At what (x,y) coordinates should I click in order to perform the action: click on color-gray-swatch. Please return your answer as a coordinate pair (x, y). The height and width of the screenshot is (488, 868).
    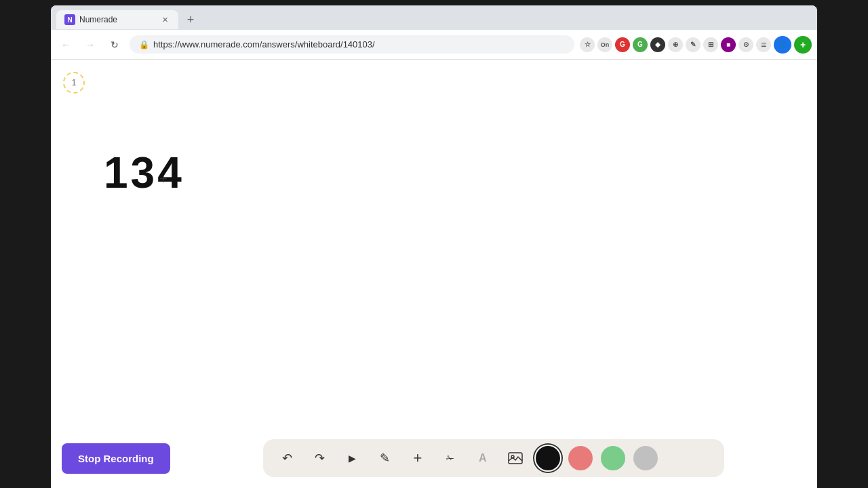
    Looking at the image, I should click on (646, 458).